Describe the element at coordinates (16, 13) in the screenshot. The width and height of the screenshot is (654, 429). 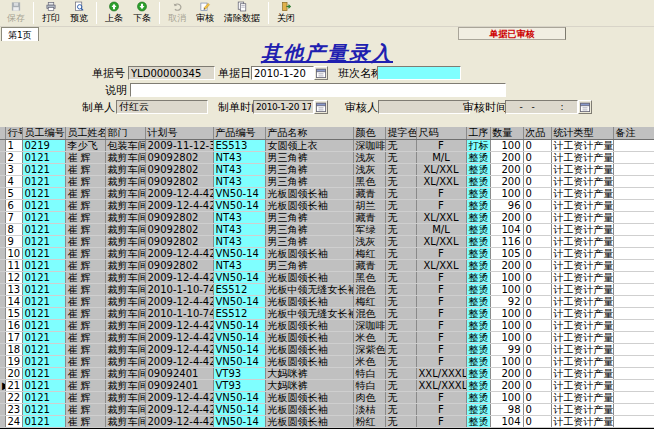
I see `save-button: 保存` at that location.